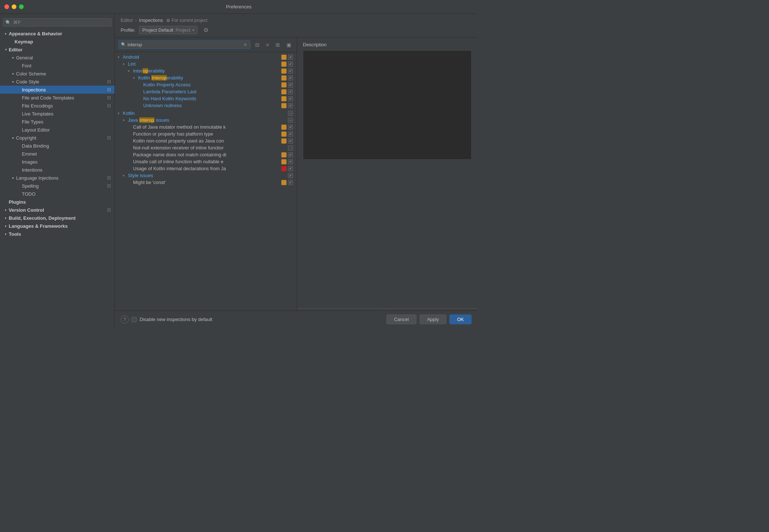 This screenshot has width=769, height=532. Describe the element at coordinates (206, 30) in the screenshot. I see `gear-button: ⚙` at that location.